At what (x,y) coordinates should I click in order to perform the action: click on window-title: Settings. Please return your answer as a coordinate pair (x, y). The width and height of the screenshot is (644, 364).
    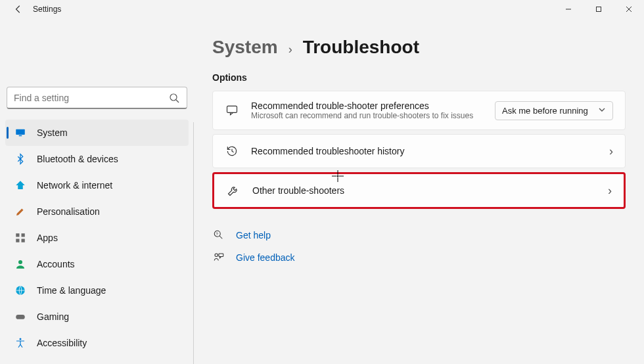
    Looking at the image, I should click on (47, 9).